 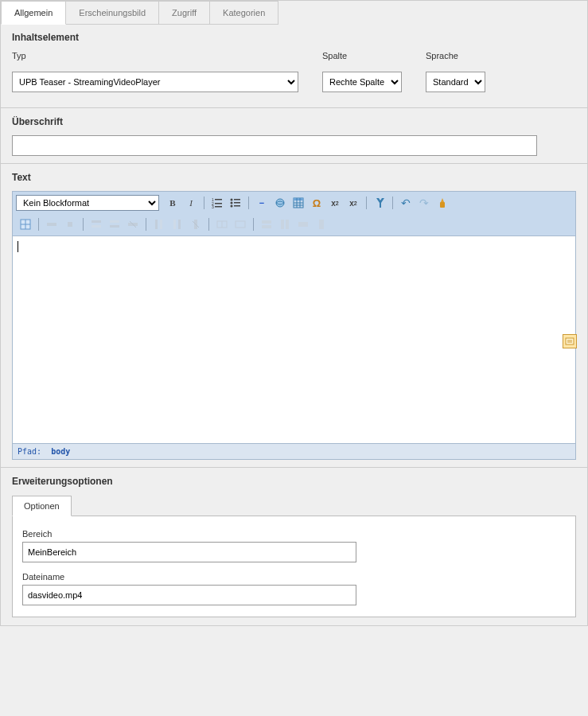 I want to click on extension-title: Erweiterungsoptionen, so click(x=294, y=481).